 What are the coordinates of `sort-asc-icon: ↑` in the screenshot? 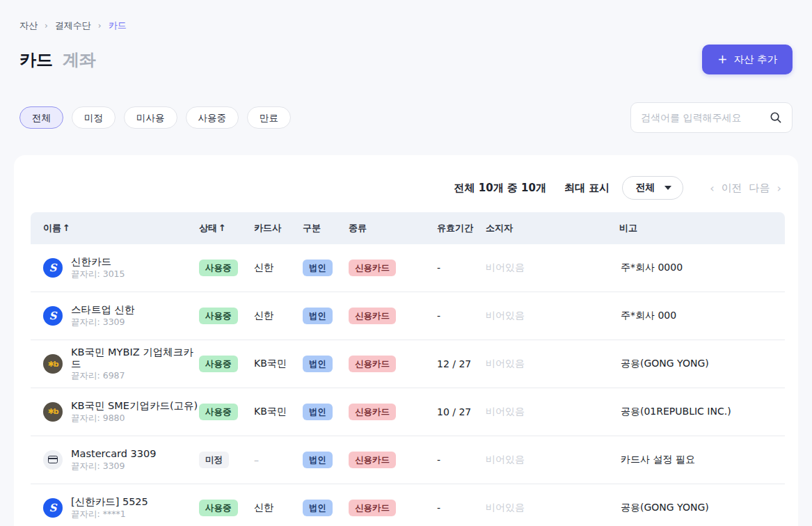 It's located at (223, 228).